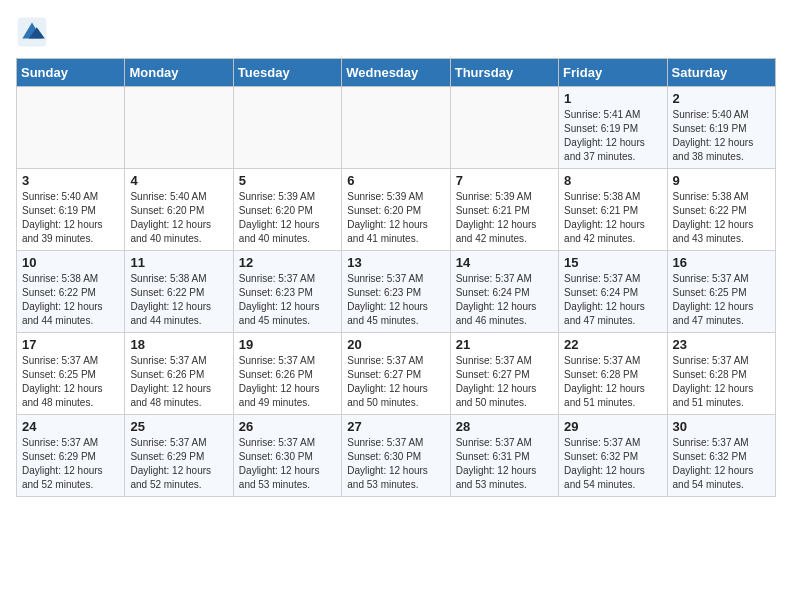 This screenshot has height=612, width=792. What do you see at coordinates (613, 374) in the screenshot?
I see `day-cell: 22Sunrise: 5:37 AM Sunset: 6:28 PM Dayli…` at bounding box center [613, 374].